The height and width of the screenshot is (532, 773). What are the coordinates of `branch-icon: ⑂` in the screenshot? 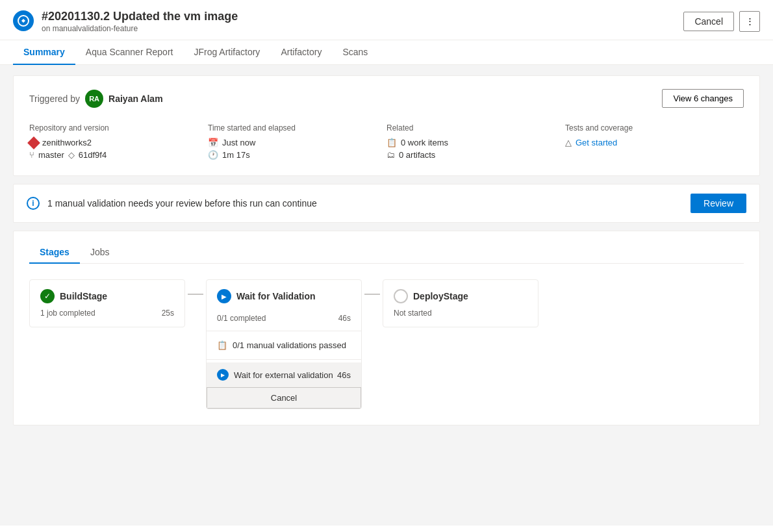 It's located at (32, 155).